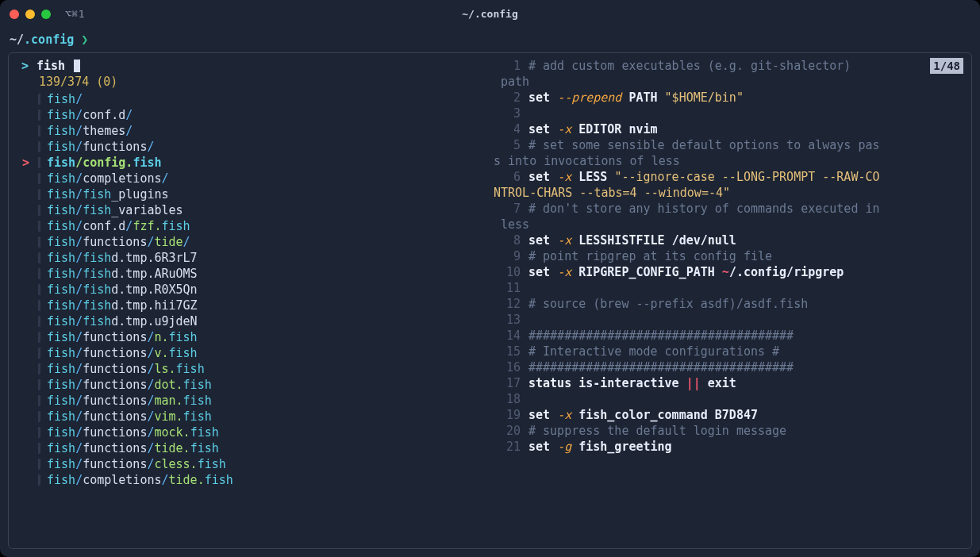 This screenshot has width=980, height=557. Describe the element at coordinates (249, 321) in the screenshot. I see `fzf-result-item: fish/fishd.tmp.u9jdeN` at that location.